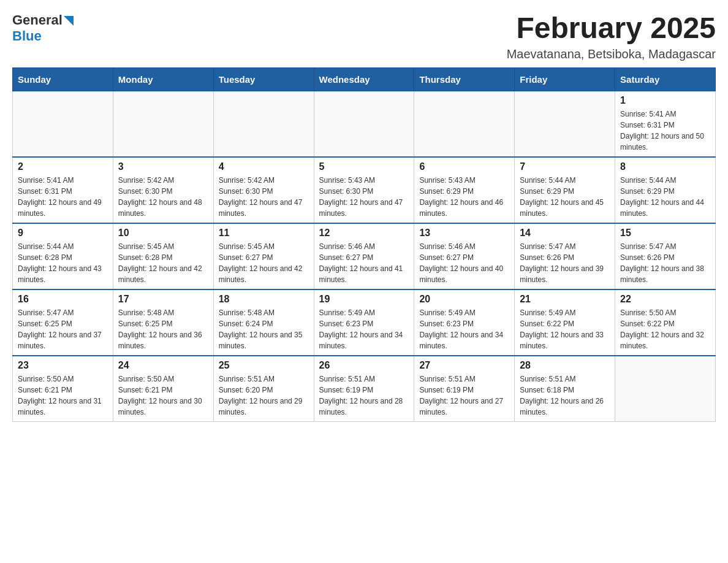 The image size is (728, 563). Describe the element at coordinates (63, 263) in the screenshot. I see `day-info: Sunrise: 5:44 AMSunset: 6:28 PMDaylight:…` at that location.